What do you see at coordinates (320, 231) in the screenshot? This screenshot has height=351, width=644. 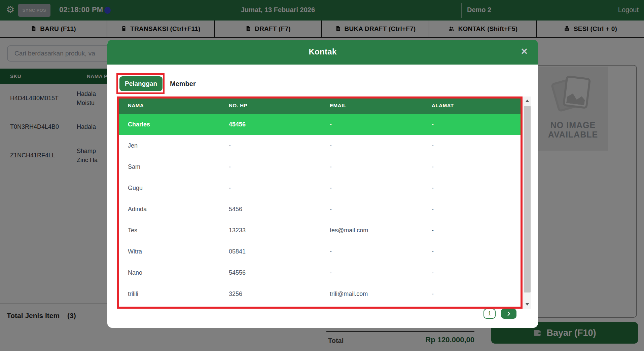 I see `contact-row-tes: Tes13233tes@mail.com-` at bounding box center [320, 231].